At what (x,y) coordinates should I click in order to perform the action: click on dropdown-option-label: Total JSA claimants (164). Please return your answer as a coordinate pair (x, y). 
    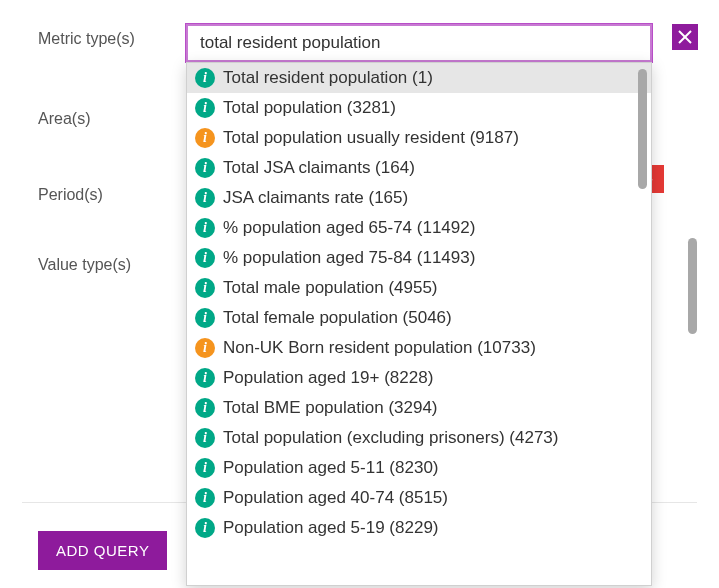
    Looking at the image, I should click on (431, 168).